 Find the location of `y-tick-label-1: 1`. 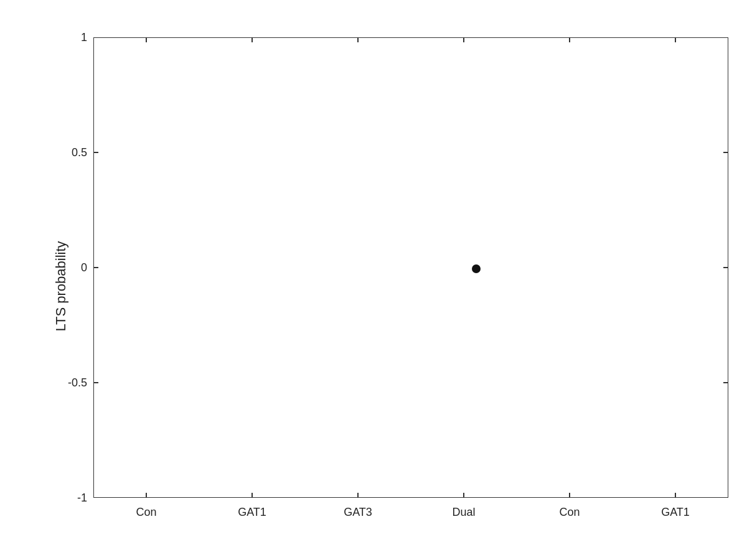

y-tick-label-1: 1 is located at coordinates (84, 37).